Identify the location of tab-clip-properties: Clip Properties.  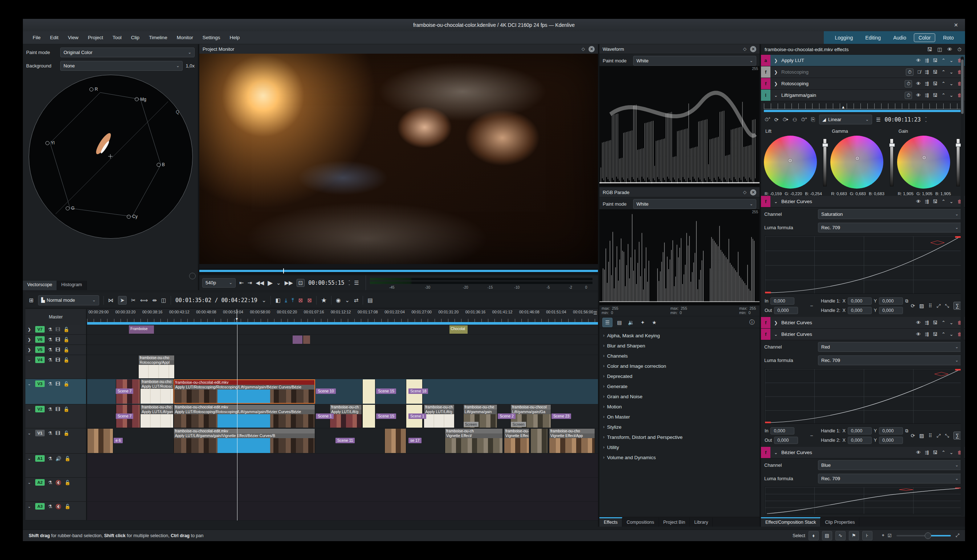
(840, 522).